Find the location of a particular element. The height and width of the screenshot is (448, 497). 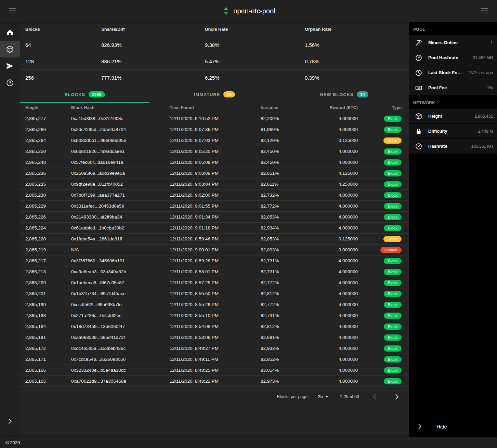

table-row: 2,865,2010x1b31b734...69c1d45ace12/11/20… is located at coordinates (214, 294).